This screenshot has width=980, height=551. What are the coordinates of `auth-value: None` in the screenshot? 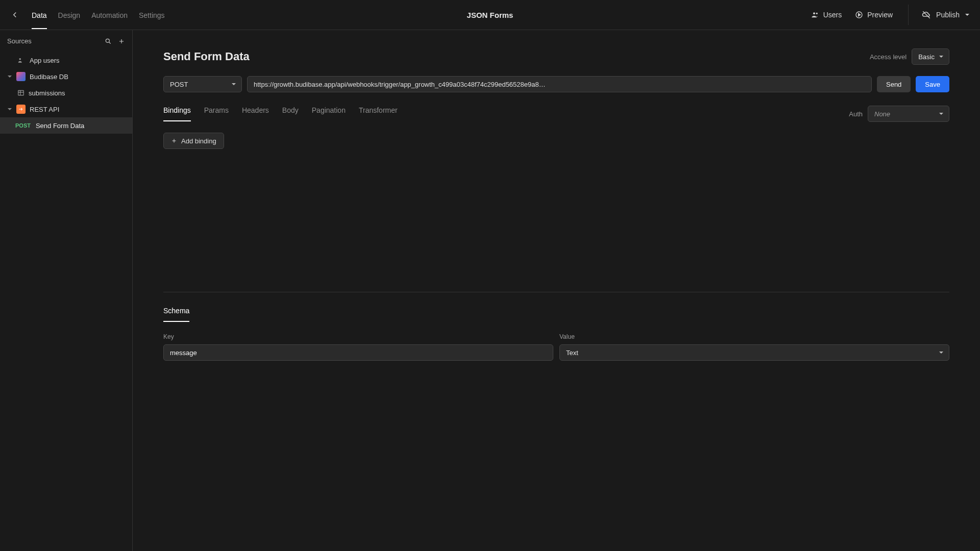 It's located at (882, 114).